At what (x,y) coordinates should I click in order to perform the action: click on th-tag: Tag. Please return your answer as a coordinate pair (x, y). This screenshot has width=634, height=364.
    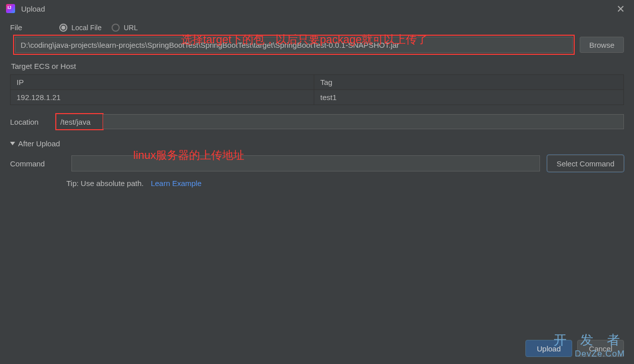
    Looking at the image, I should click on (469, 82).